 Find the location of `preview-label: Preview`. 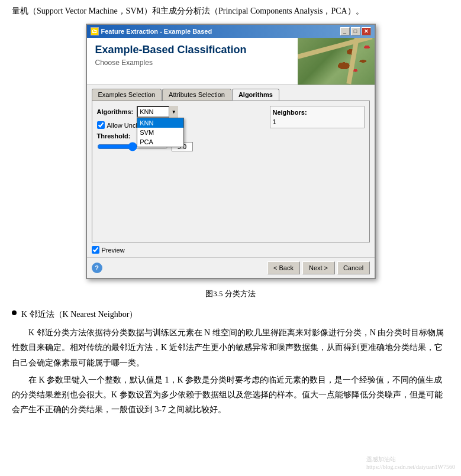

preview-label: Preview is located at coordinates (114, 250).